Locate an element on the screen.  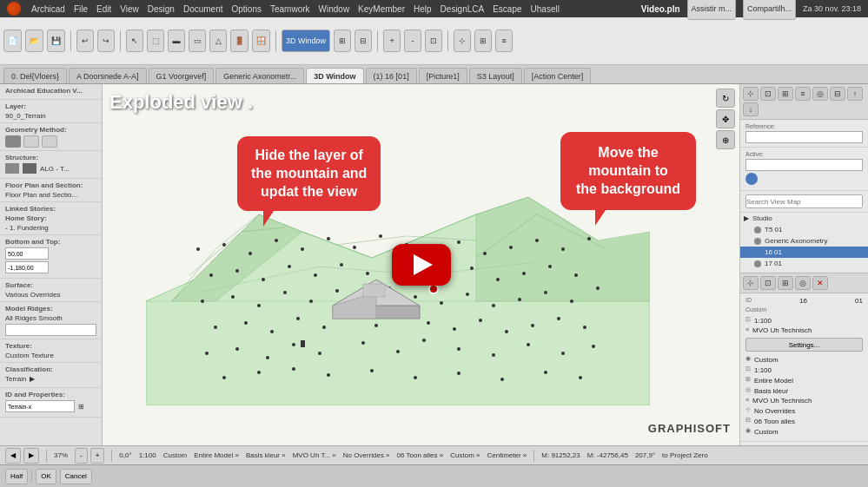
rp-btn-8: ↓ is located at coordinates (751, 109).